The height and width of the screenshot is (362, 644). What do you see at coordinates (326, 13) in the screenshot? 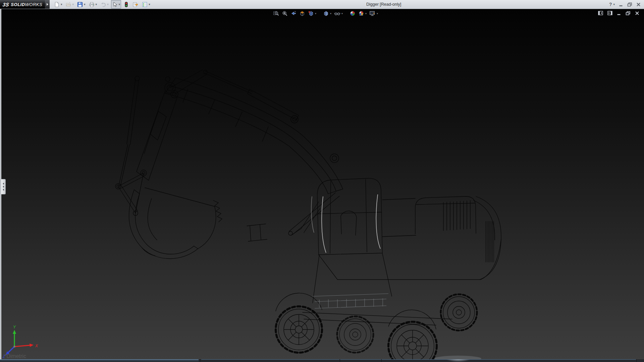
I see `display-style-icon` at bounding box center [326, 13].